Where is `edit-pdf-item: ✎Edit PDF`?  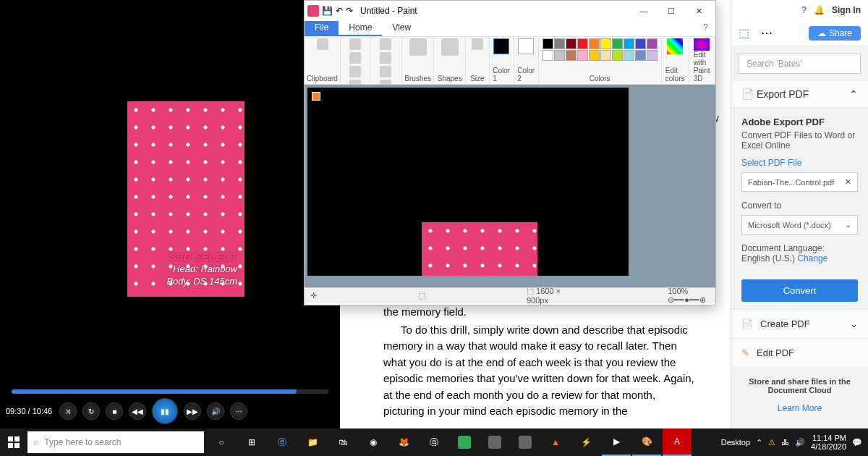 edit-pdf-item: ✎Edit PDF is located at coordinates (800, 352).